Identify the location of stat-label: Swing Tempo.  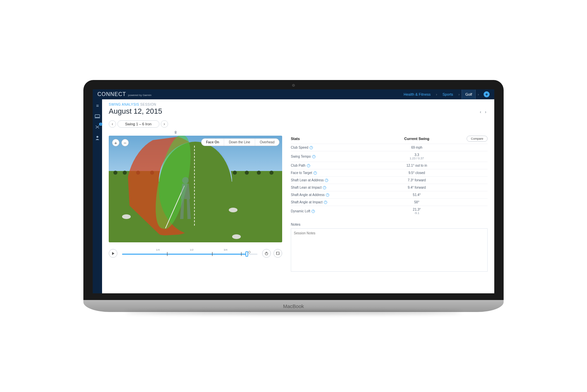
(301, 157).